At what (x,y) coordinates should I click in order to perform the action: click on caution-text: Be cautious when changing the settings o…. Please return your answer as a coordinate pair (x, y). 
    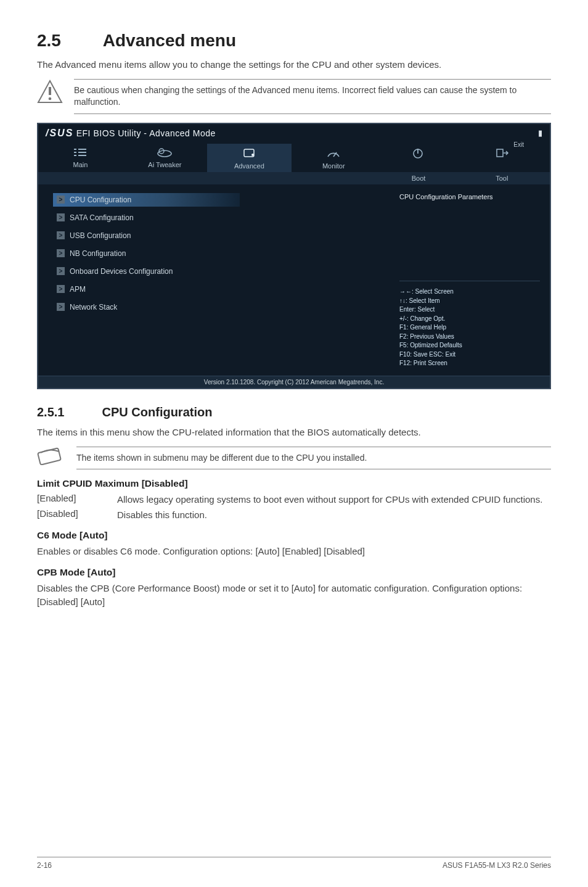
    Looking at the image, I should click on (312, 96).